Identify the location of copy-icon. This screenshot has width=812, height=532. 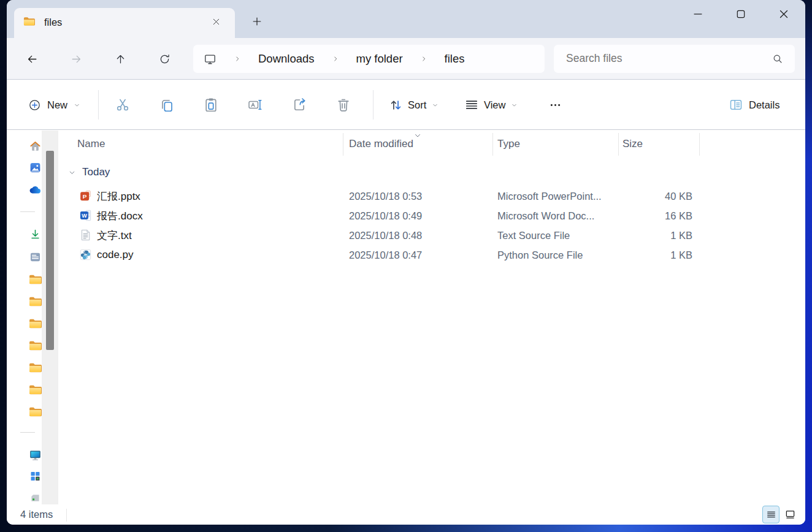
(167, 105).